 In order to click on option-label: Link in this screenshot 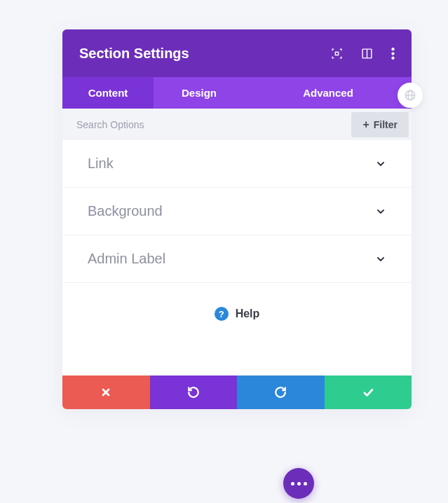, I will do `click(101, 164)`.